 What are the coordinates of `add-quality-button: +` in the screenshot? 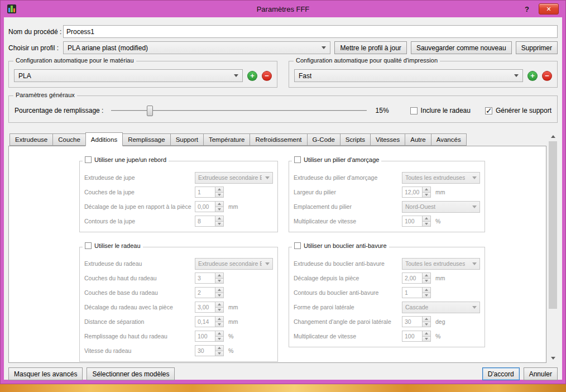 It's located at (533, 76).